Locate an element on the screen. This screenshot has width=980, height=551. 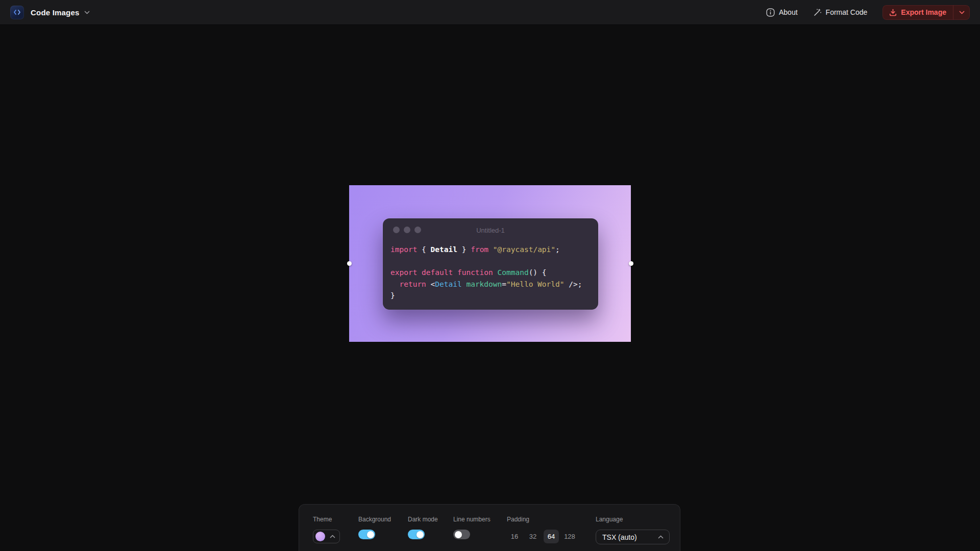
background-group: Background is located at coordinates (375, 528).